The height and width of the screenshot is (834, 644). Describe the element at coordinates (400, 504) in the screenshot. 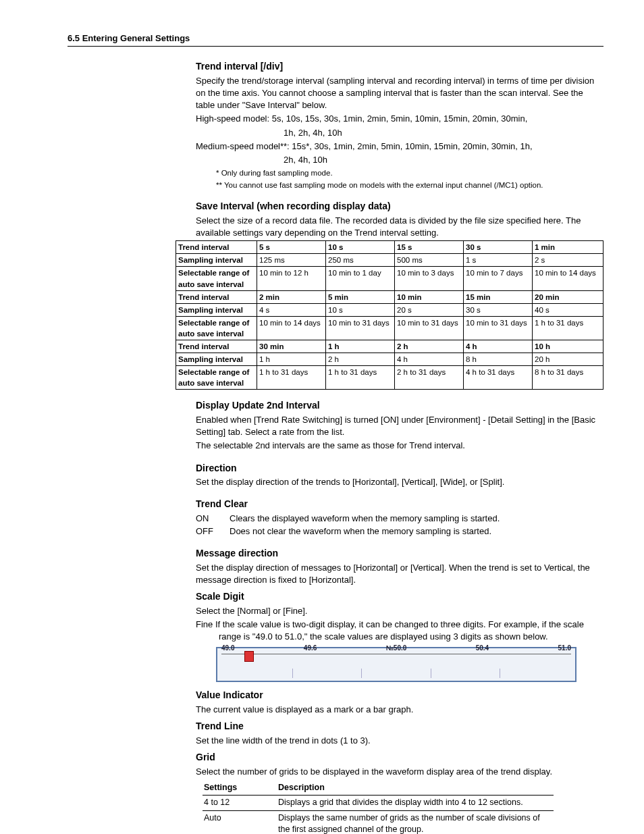

I see `heading-trend-clear: Trend Clear` at that location.